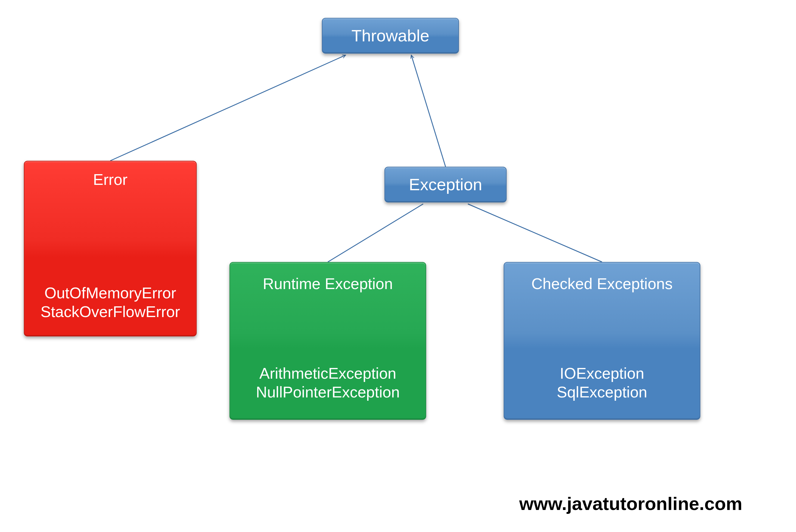  What do you see at coordinates (110, 179) in the screenshot?
I see `node-error-title: Error` at bounding box center [110, 179].